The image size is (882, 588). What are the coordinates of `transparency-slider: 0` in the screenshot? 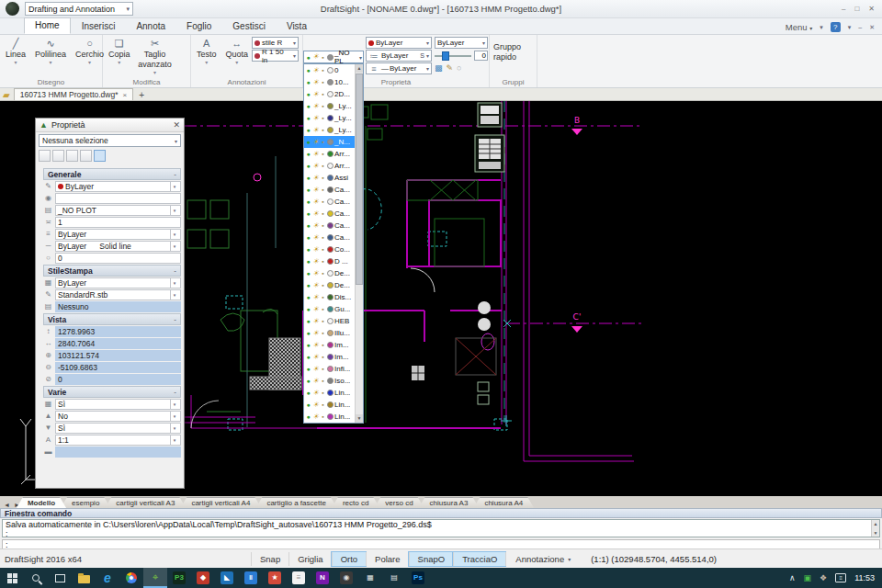 It's located at (461, 55).